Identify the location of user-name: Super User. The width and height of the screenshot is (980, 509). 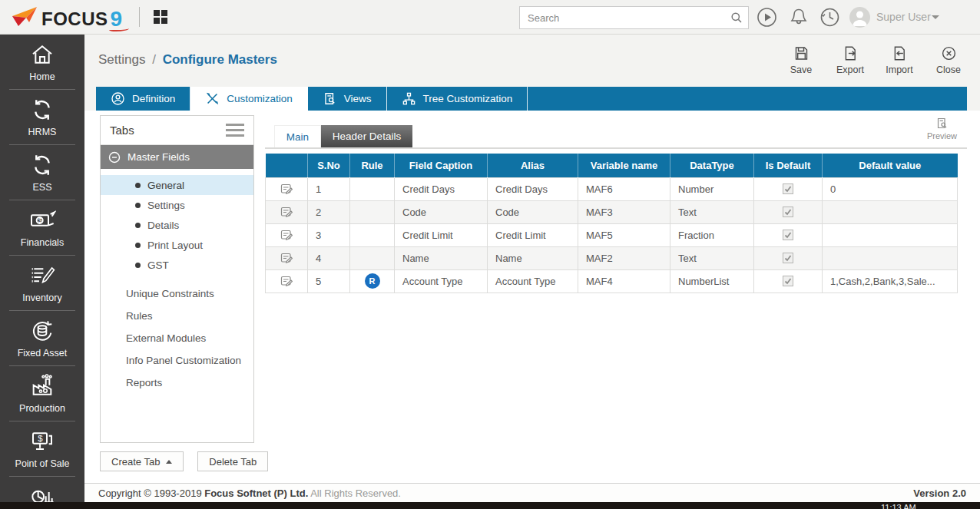
(903, 17).